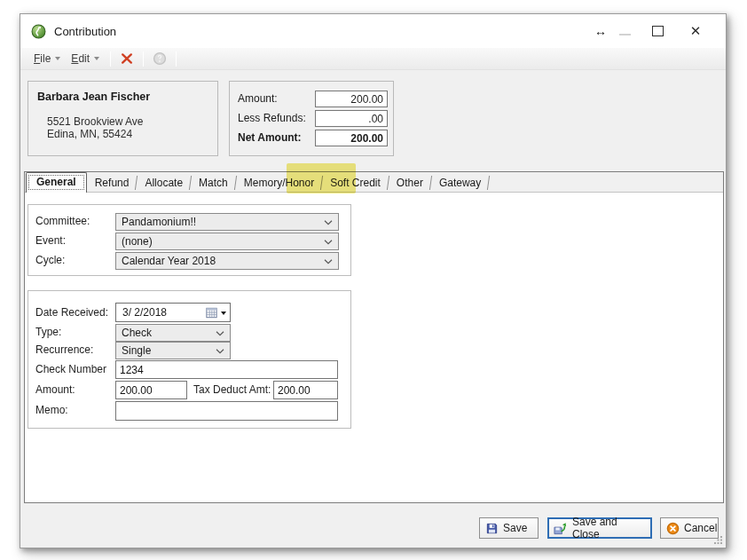  I want to click on event-value: (none), so click(137, 241).